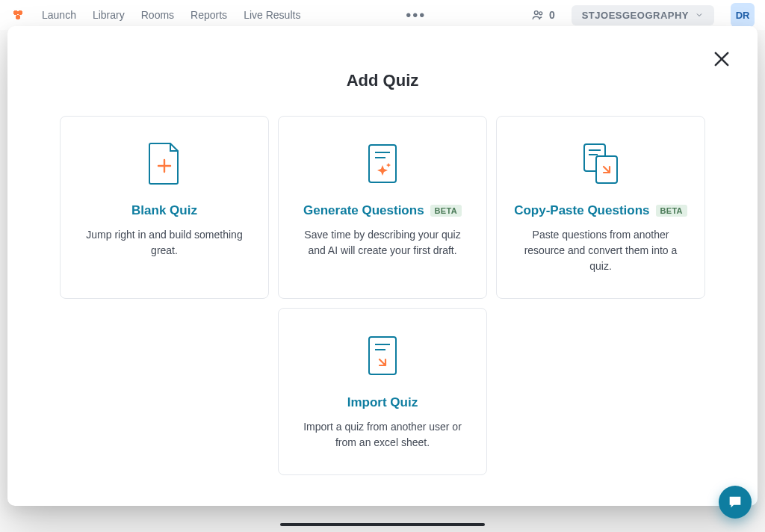  I want to click on help-chat-button, so click(735, 502).